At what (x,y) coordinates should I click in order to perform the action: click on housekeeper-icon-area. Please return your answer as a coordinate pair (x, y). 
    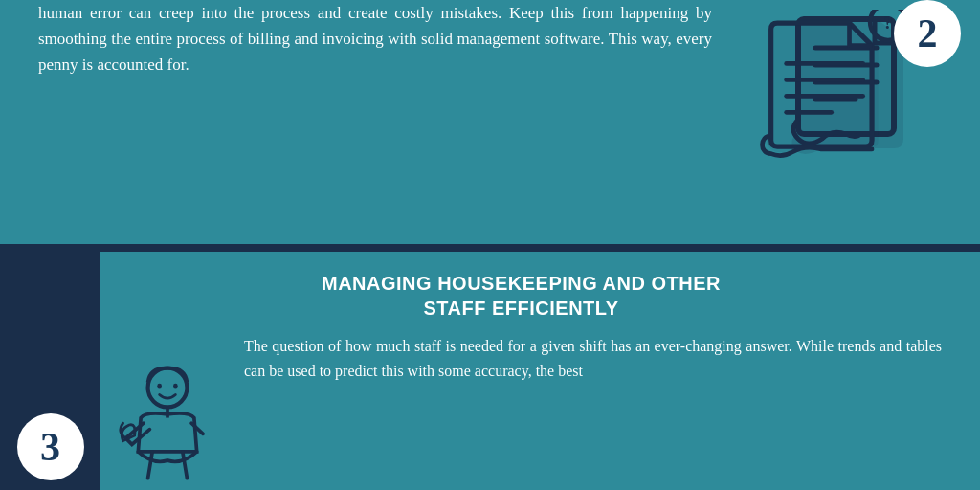
    Looking at the image, I should click on (167, 411).